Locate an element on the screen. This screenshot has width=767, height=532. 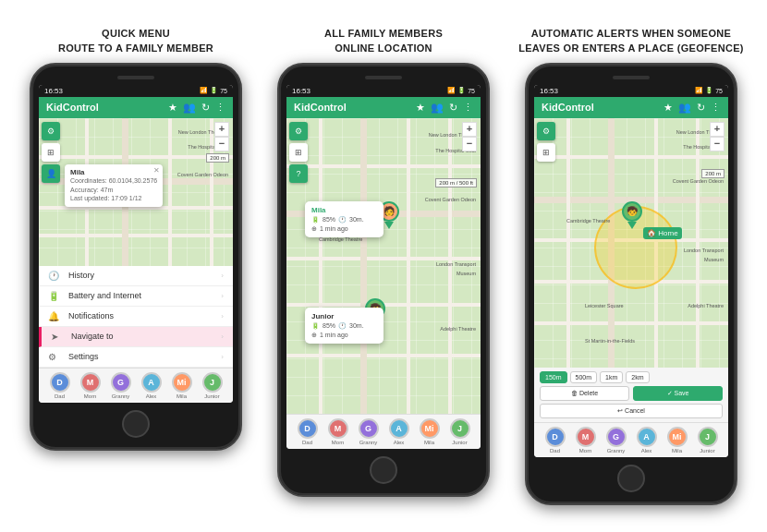
mom-avatar: M is located at coordinates (91, 382).